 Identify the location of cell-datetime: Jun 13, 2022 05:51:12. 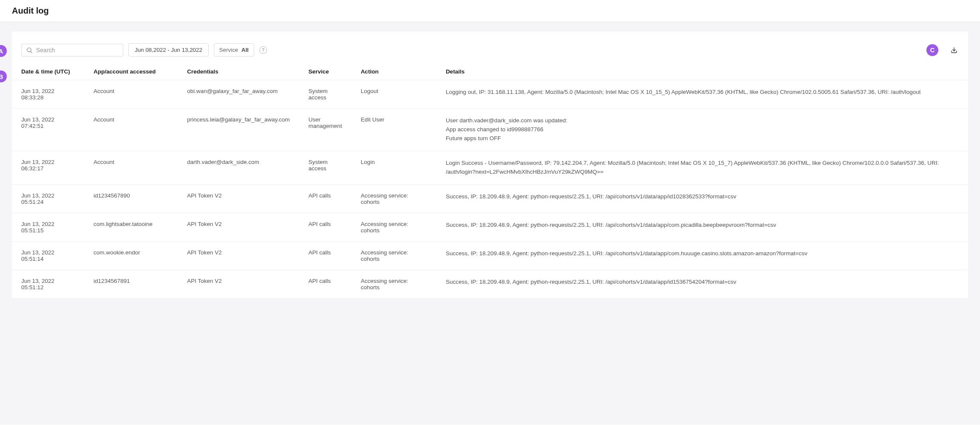
(48, 284).